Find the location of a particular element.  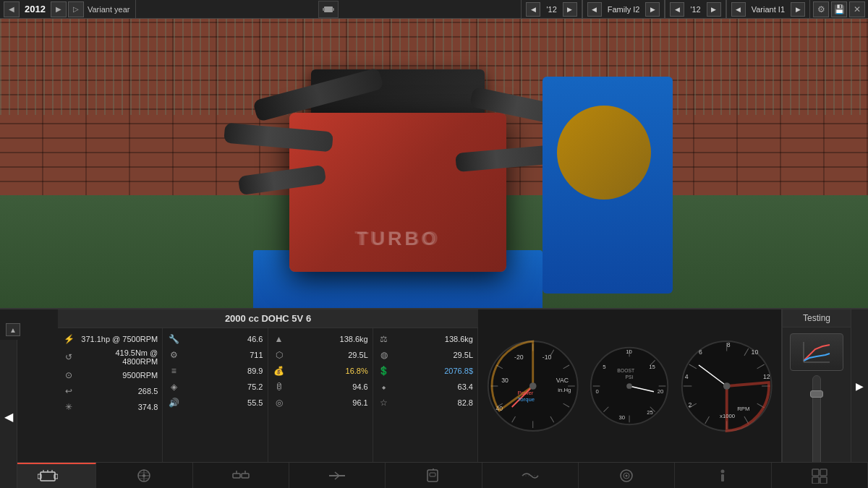

year-prev-btn: ◀ is located at coordinates (12, 9).